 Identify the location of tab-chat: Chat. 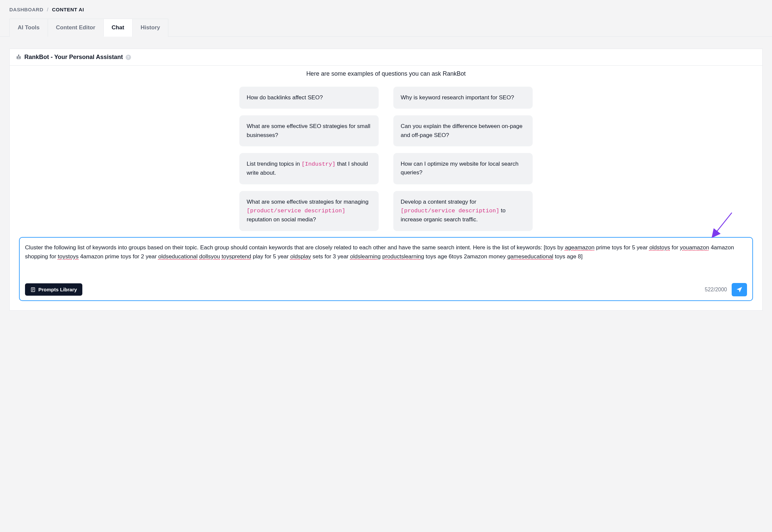
(118, 28).